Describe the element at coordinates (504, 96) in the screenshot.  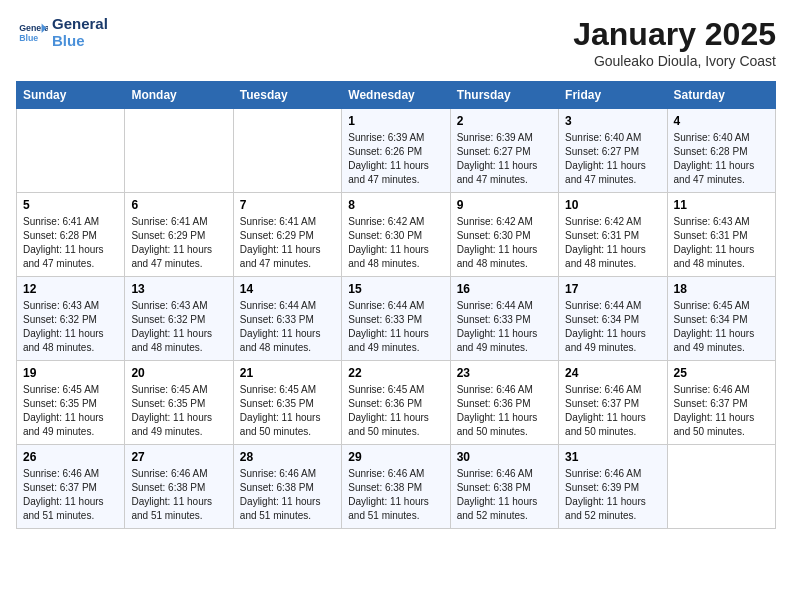
I see `weekday-header-cell: Thursday` at that location.